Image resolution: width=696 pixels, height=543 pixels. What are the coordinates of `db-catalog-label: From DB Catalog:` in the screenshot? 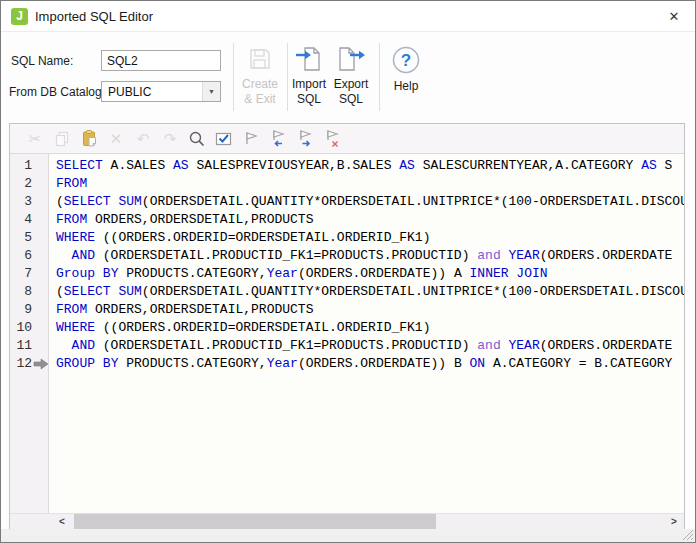 It's located at (57, 92).